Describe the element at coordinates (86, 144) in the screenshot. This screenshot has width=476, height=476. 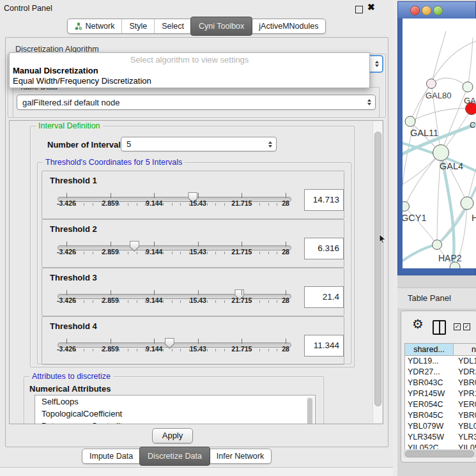
I see `num-intervals-label: Number of Intervals` at that location.